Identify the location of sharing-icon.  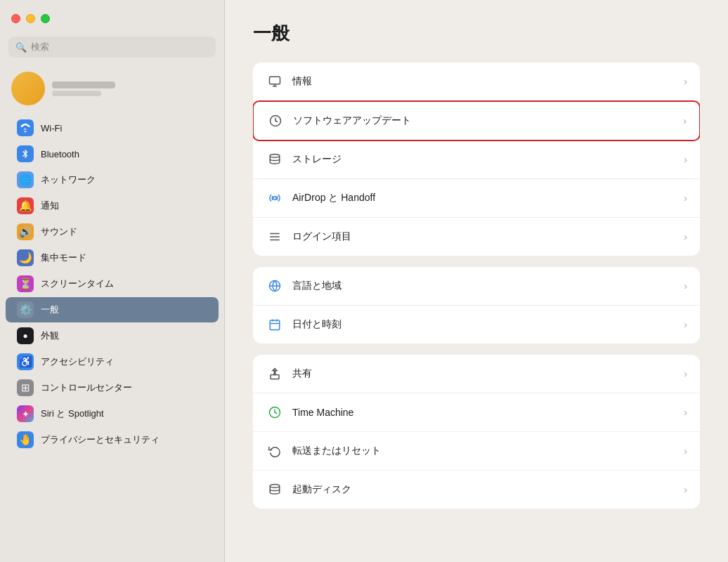
(275, 374).